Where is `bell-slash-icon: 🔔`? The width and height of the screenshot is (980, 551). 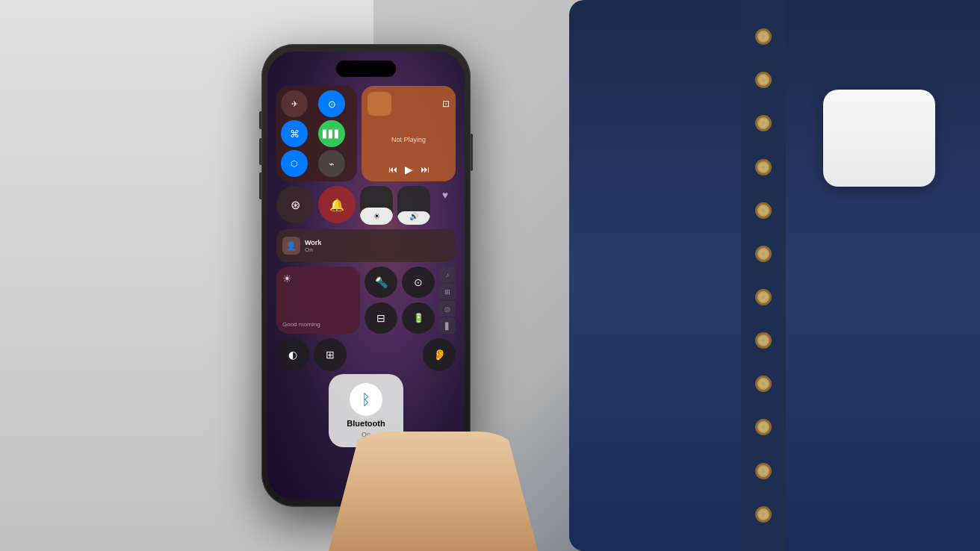
bell-slash-icon: 🔔 is located at coordinates (337, 205).